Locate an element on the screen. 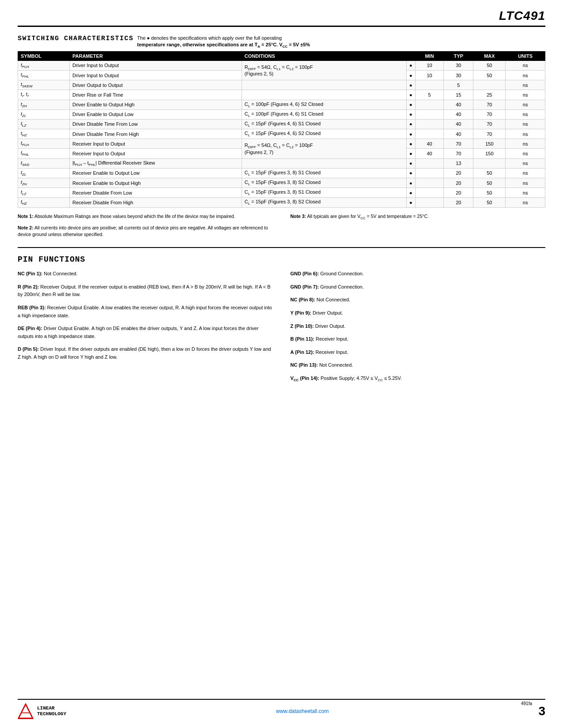 The height and width of the screenshot is (728, 563). pin-entry: D (Pin 5): Driver Input. If the driver o… is located at coordinates (145, 353).